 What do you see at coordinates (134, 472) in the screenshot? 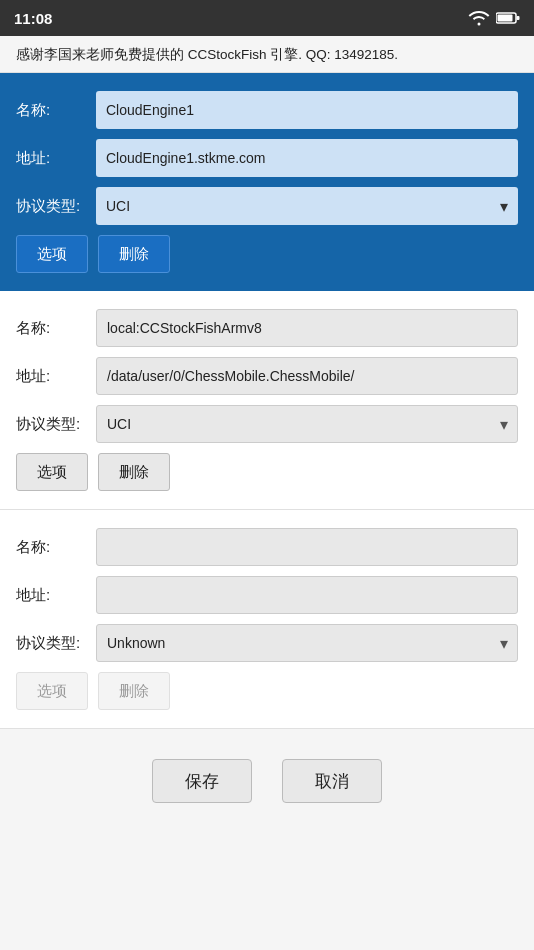
I see `engine2-delete-button: 删除` at bounding box center [134, 472].